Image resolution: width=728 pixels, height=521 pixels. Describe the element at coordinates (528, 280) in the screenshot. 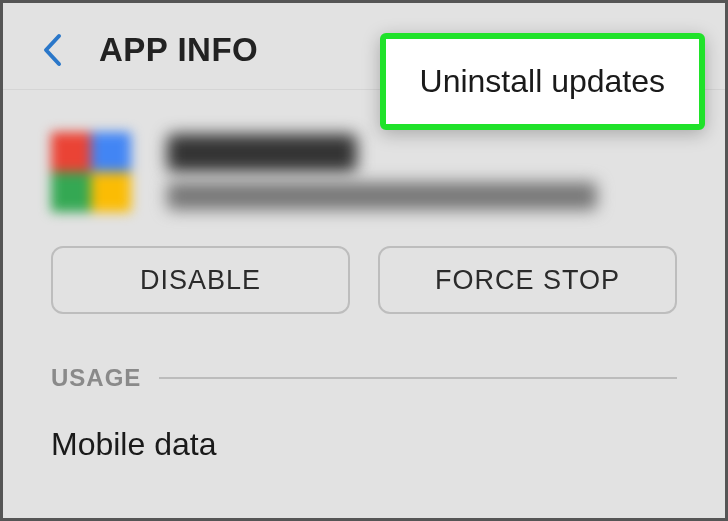

I see `force-stop-button-label: FORCE STOP` at that location.